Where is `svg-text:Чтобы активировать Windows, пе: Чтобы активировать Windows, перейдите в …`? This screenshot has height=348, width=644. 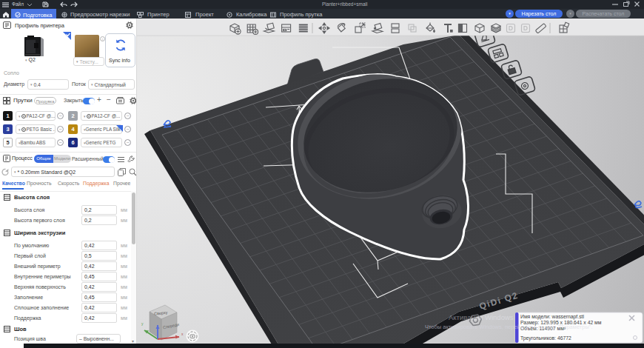 svg-text:Чтобы активировать Windows, пе: Чтобы активировать Windows, перейдите в … is located at coordinates (509, 327).